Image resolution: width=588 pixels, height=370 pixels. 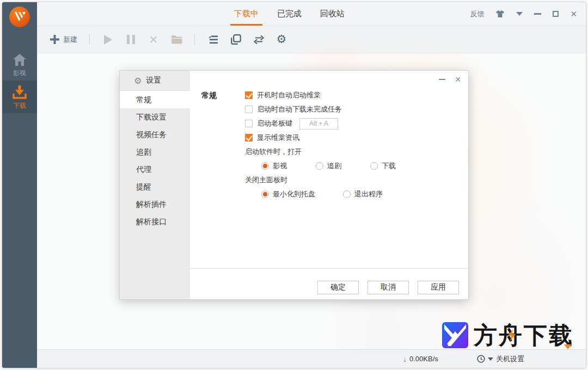 I want to click on close-button: ✕, so click(x=574, y=14).